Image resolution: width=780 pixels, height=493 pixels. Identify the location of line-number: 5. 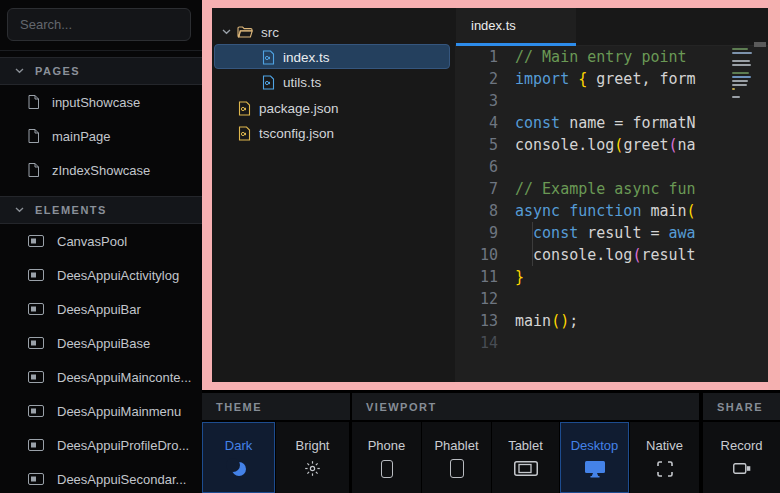
(485, 145).